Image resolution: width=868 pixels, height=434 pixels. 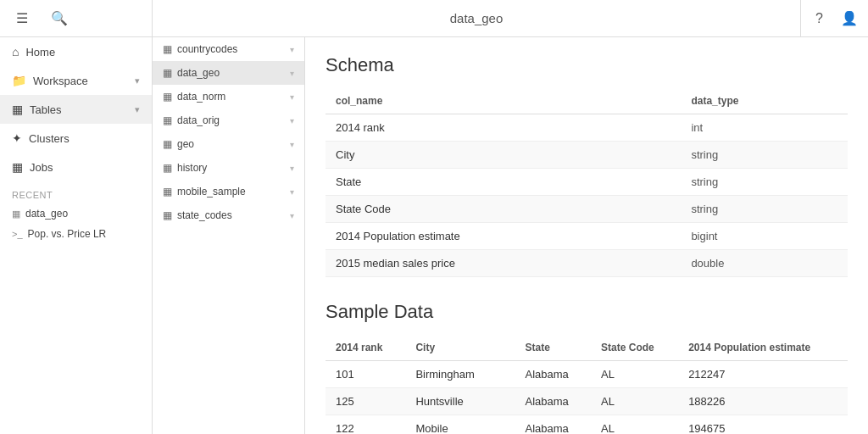 What do you see at coordinates (207, 49) in the screenshot?
I see `table-item-label: countrycodes` at bounding box center [207, 49].